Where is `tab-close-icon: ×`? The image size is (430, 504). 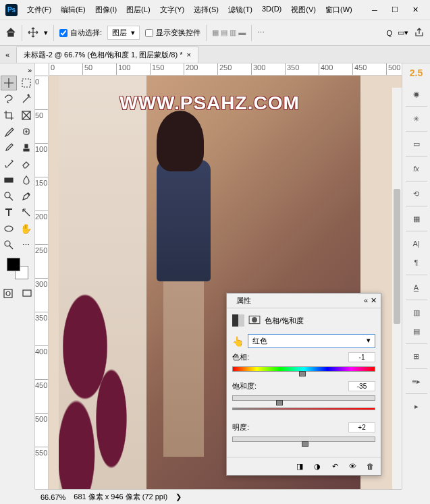 tab-close-icon: × is located at coordinates (189, 55).